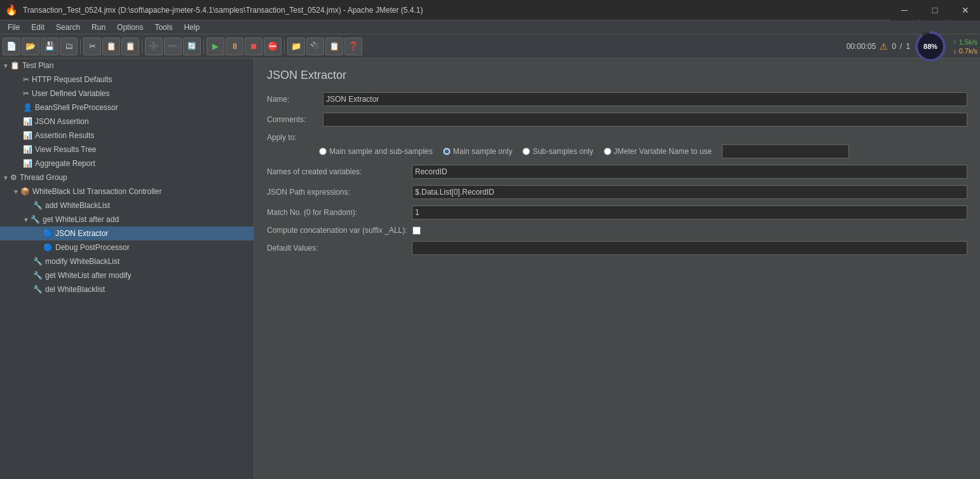 The image size is (980, 479). I want to click on radio-sub-only: Sub-samples only, so click(558, 151).